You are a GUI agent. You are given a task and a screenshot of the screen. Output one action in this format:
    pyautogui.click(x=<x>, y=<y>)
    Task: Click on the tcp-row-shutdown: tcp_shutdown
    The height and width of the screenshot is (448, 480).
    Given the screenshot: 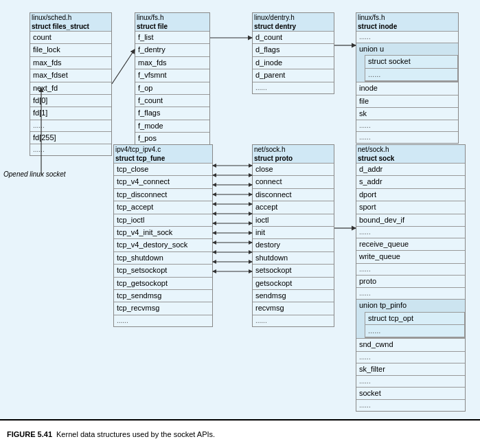 What is the action you would take?
    pyautogui.click(x=163, y=258)
    